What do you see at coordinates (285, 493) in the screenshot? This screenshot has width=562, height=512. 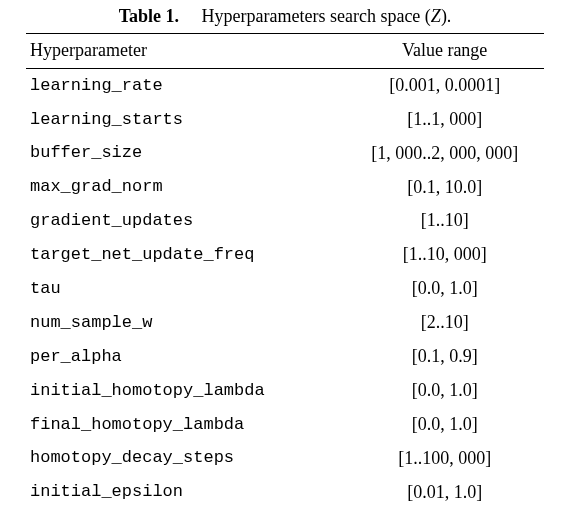 I see `table-row: initial_epsilon [0.01, 1.0]` at bounding box center [285, 493].